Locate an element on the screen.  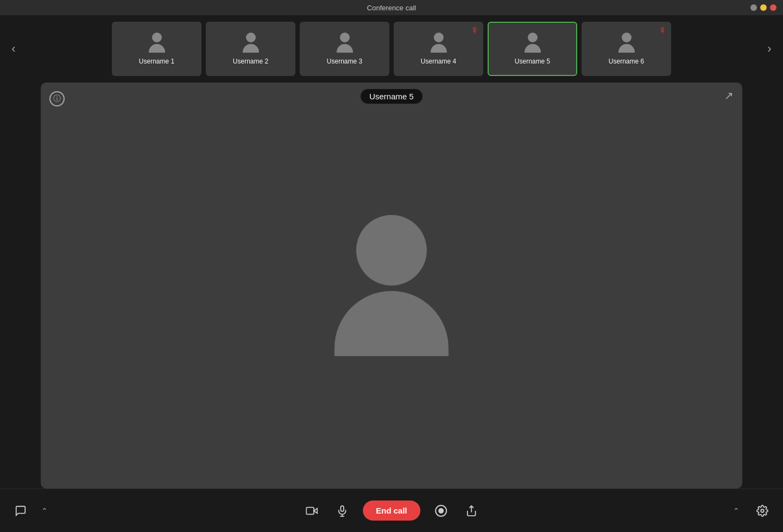
mic-icon is located at coordinates (342, 511).